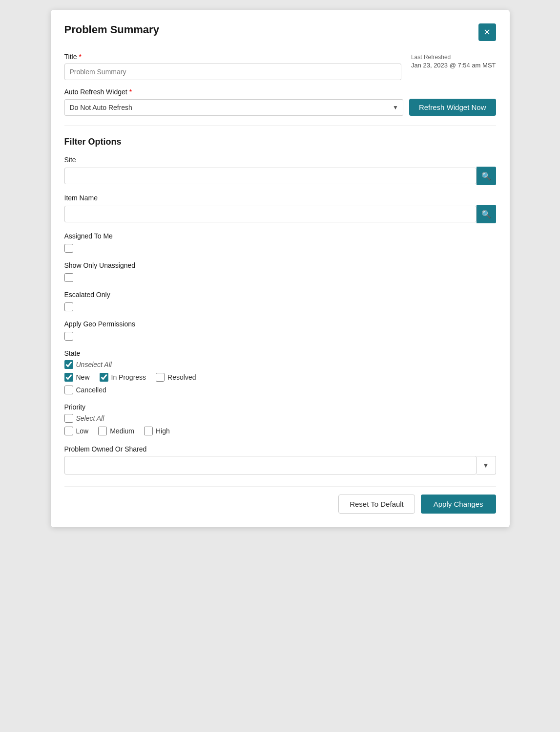 This screenshot has height=732, width=560. I want to click on title-input: Problem Summary, so click(233, 72).